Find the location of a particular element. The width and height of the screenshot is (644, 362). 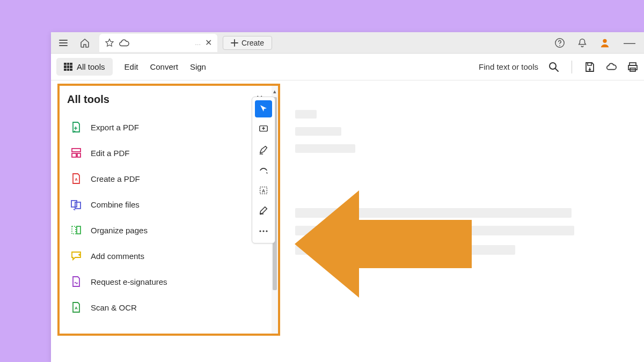

menu-edit: Edit is located at coordinates (131, 67).